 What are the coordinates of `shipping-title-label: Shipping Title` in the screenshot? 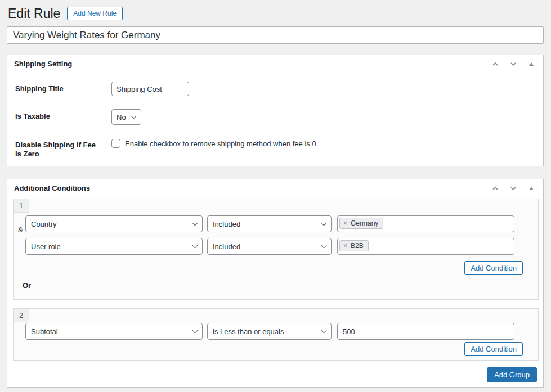 It's located at (63, 88).